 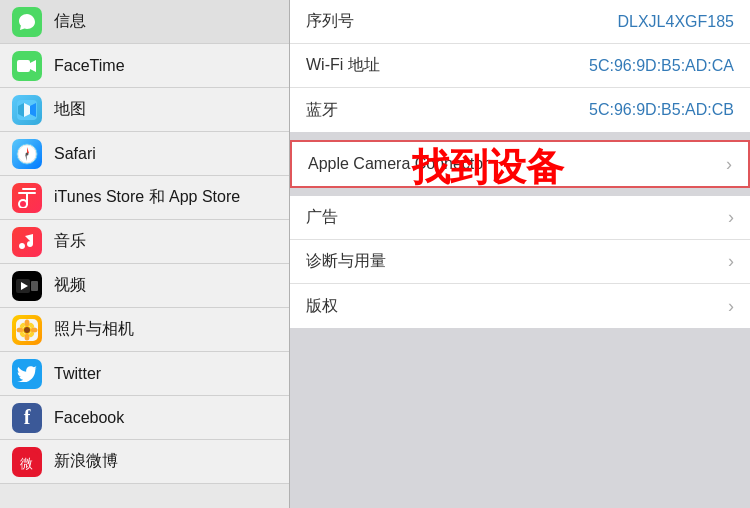 What do you see at coordinates (520, 110) in the screenshot?
I see `bluetooth-row: 蓝牙 5C:96:9D:B5:AD:CB` at bounding box center [520, 110].